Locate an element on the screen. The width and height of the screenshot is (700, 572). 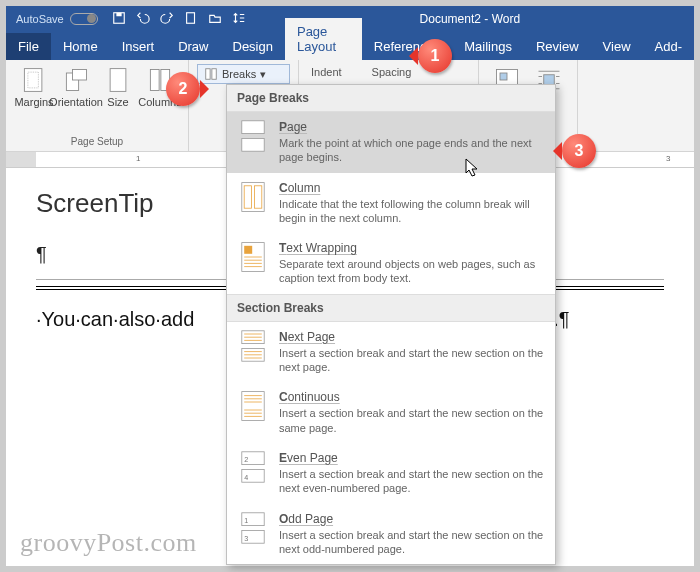
body-fragment-left: ·You·can·also·add is located at coordinates (115, 319).